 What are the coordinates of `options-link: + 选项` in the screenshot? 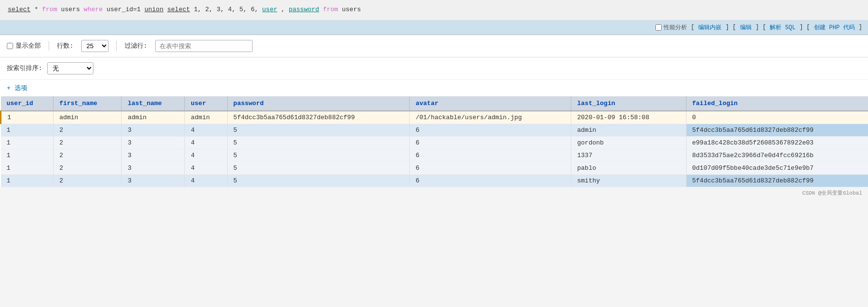 It's located at (17, 89).